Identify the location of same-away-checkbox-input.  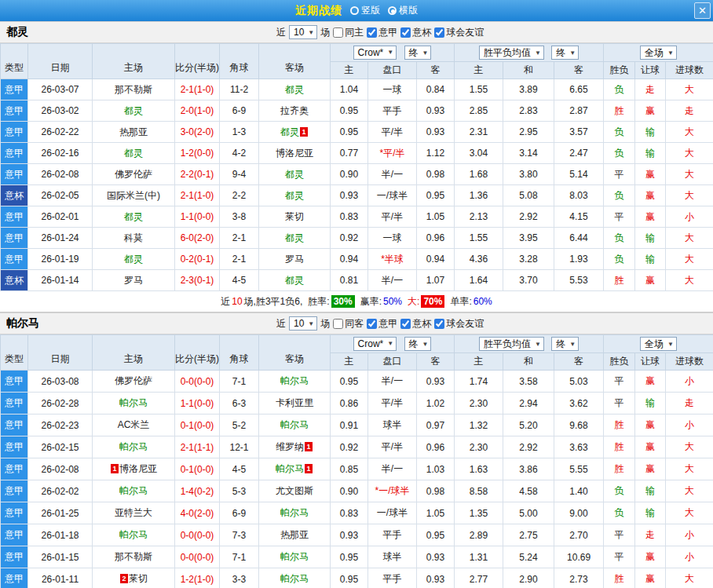
(338, 323).